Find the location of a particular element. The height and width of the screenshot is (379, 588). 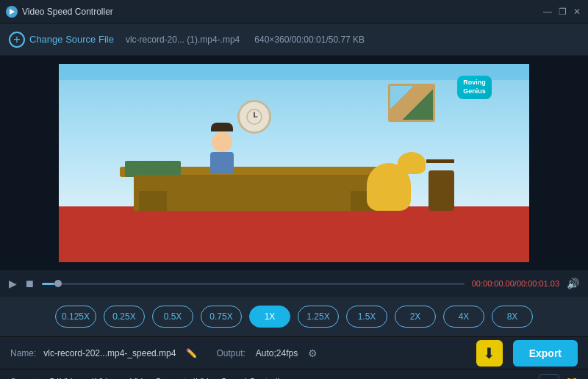

saveto-browse-button: ··· is located at coordinates (549, 377).